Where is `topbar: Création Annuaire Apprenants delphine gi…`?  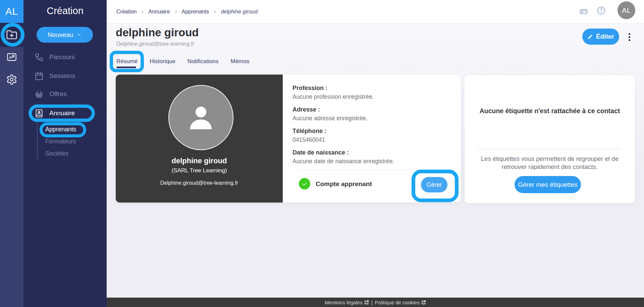
topbar: Création Annuaire Apprenants delphine gi… is located at coordinates (375, 12).